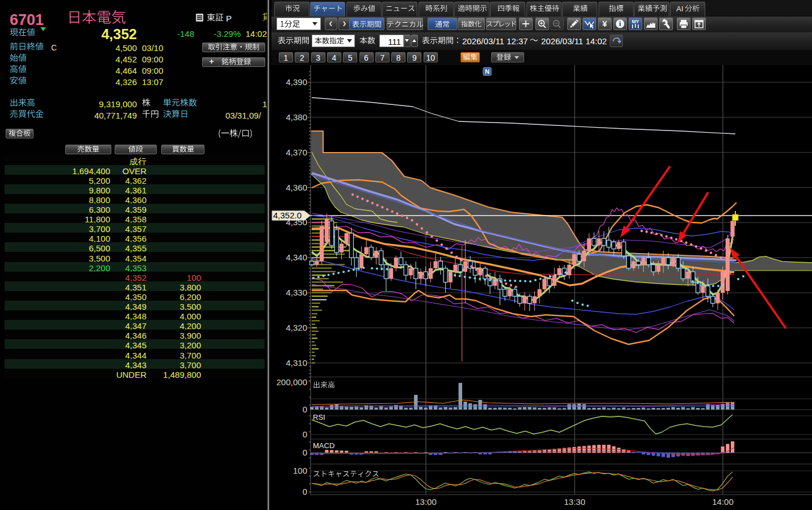 This screenshot has width=812, height=510. What do you see at coordinates (296, 258) in the screenshot?
I see `svg-text: 4,340` at bounding box center [296, 258].